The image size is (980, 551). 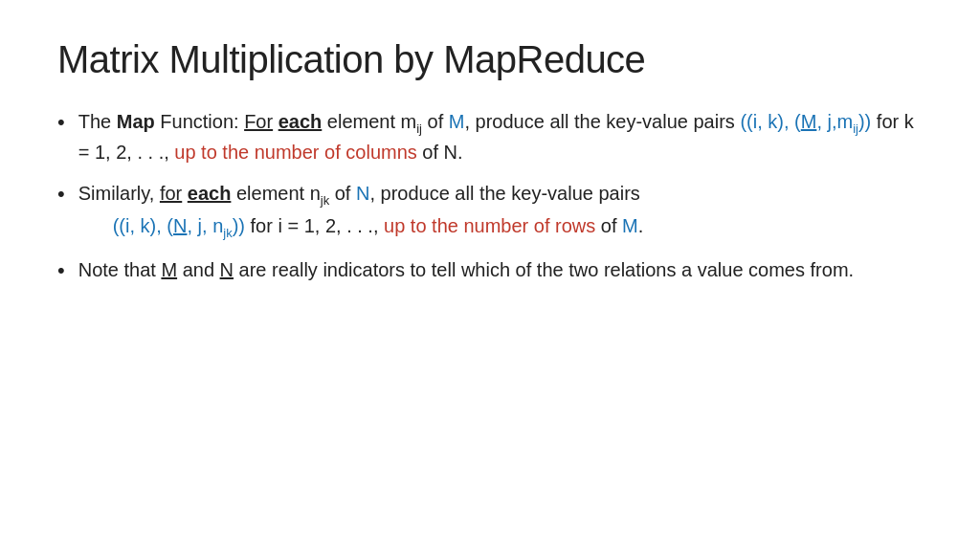 I want to click on each-underline-bold-2: each, so click(x=210, y=193).